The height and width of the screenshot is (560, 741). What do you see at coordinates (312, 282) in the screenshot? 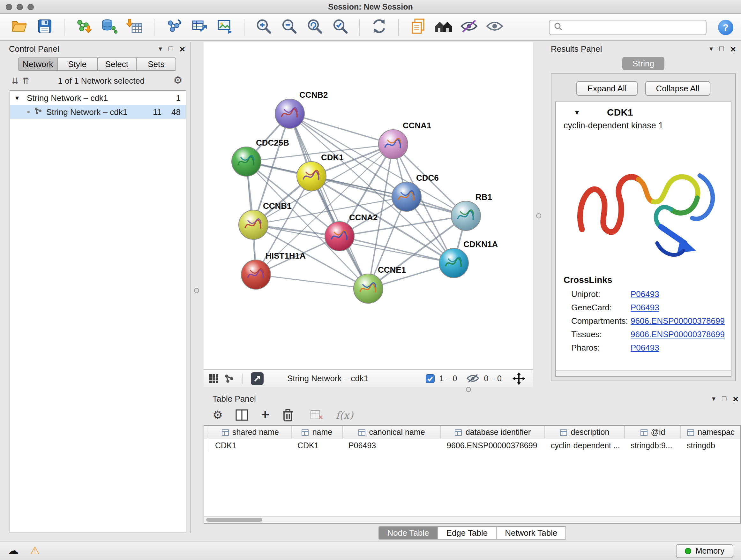
I see `edge-HIST1H1A-CCNE1` at bounding box center [312, 282].